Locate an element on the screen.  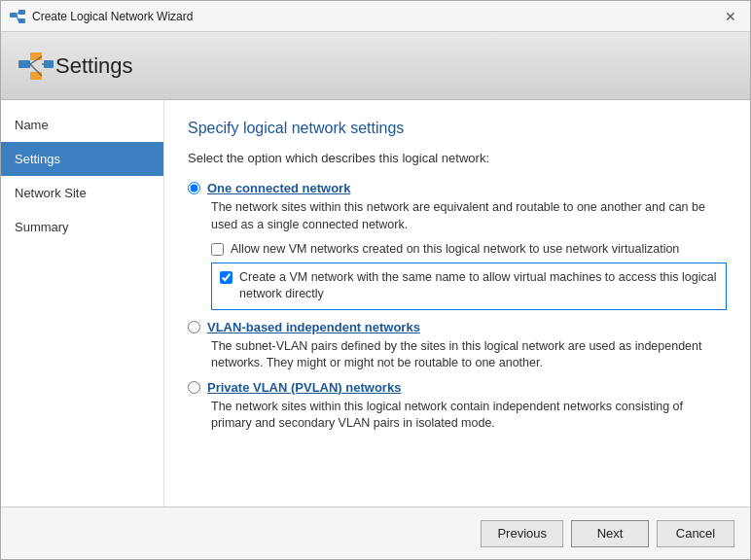
radio-one-connected is located at coordinates (195, 189).